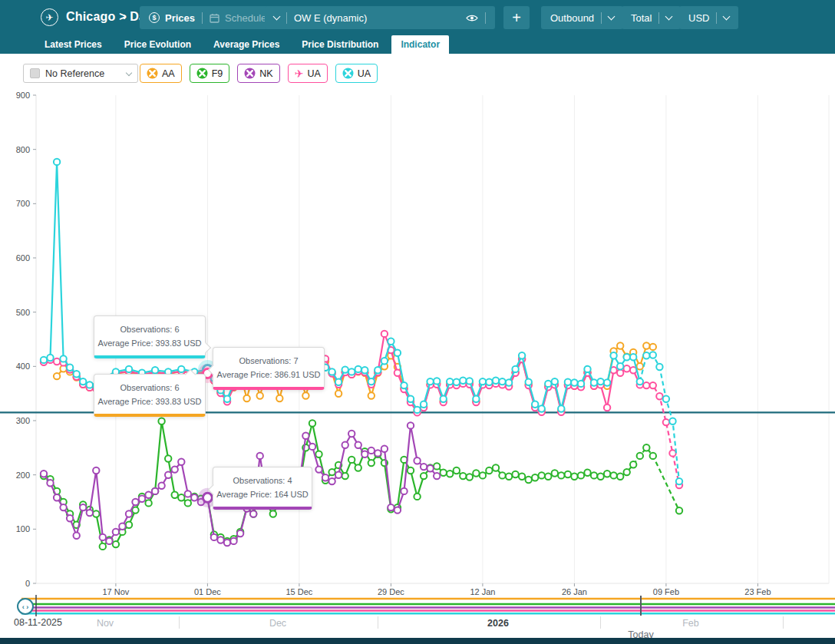 Image resolution: width=835 pixels, height=644 pixels. What do you see at coordinates (246, 45) in the screenshot?
I see `tab-average-prices: Average Prices` at bounding box center [246, 45].